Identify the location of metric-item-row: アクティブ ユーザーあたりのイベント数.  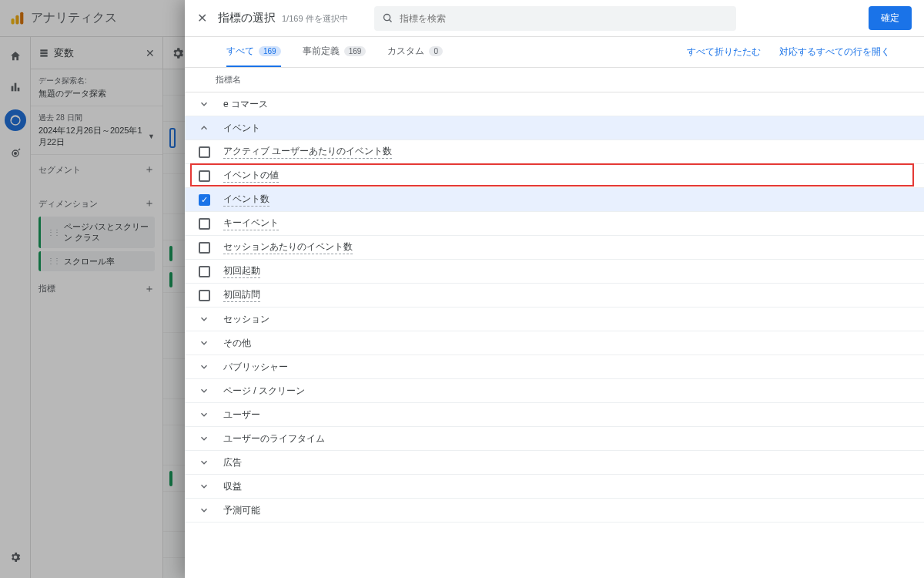
(554, 153).